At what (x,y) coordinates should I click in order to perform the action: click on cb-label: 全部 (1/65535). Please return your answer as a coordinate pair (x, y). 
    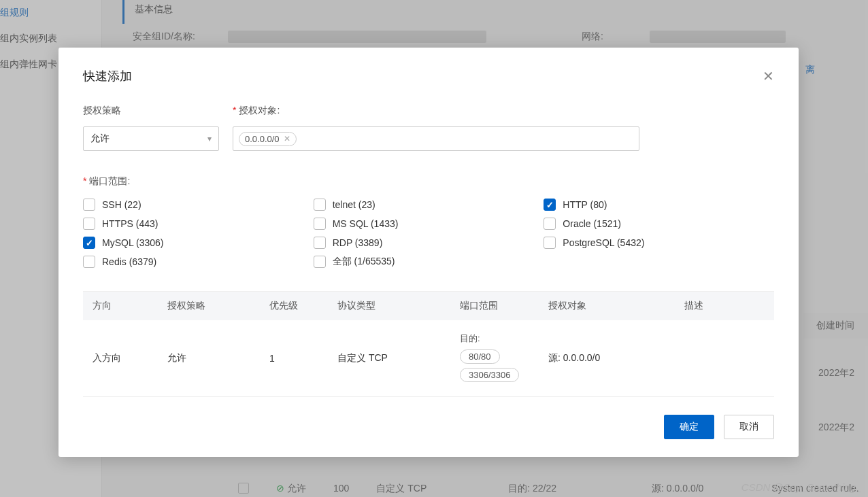
    Looking at the image, I should click on (364, 262).